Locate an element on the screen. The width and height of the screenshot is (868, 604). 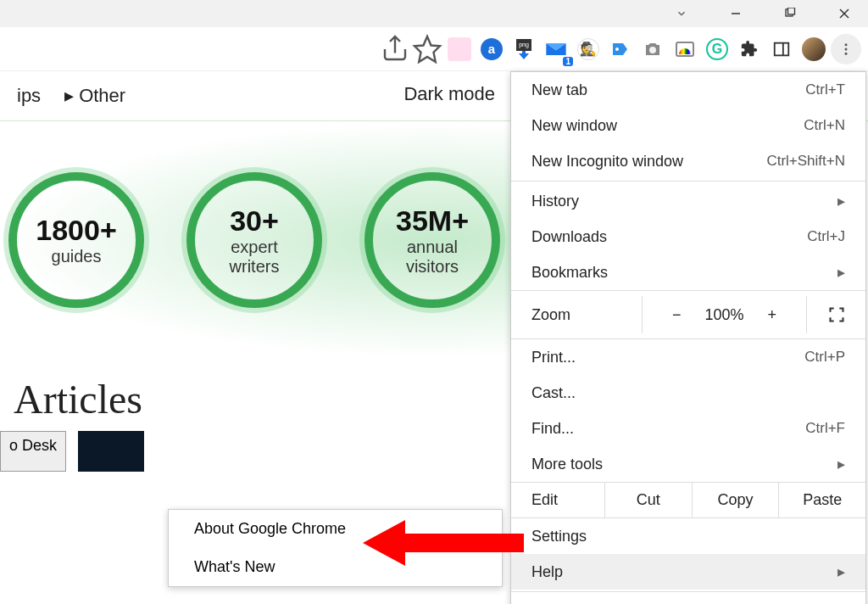
menu-label: Print... is located at coordinates (554, 358).